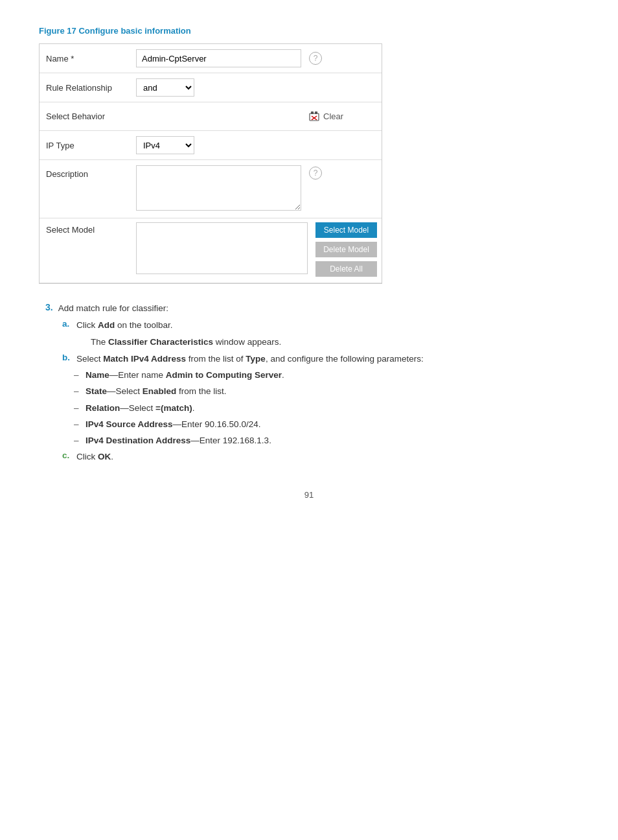  Describe the element at coordinates (87, 229) in the screenshot. I see `select-model-label: Select Model` at that location.